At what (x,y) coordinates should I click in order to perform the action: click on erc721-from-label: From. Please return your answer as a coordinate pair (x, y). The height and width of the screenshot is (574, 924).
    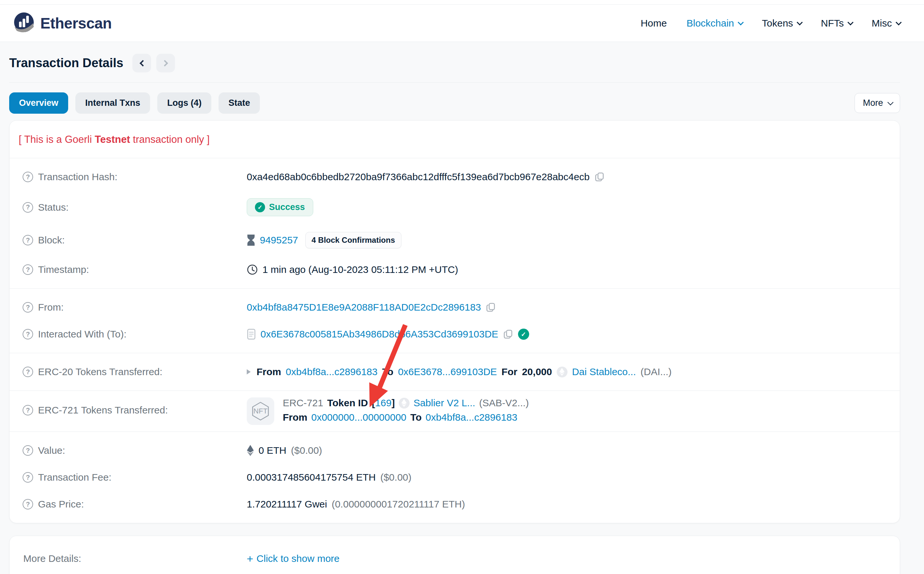
    Looking at the image, I should click on (295, 418).